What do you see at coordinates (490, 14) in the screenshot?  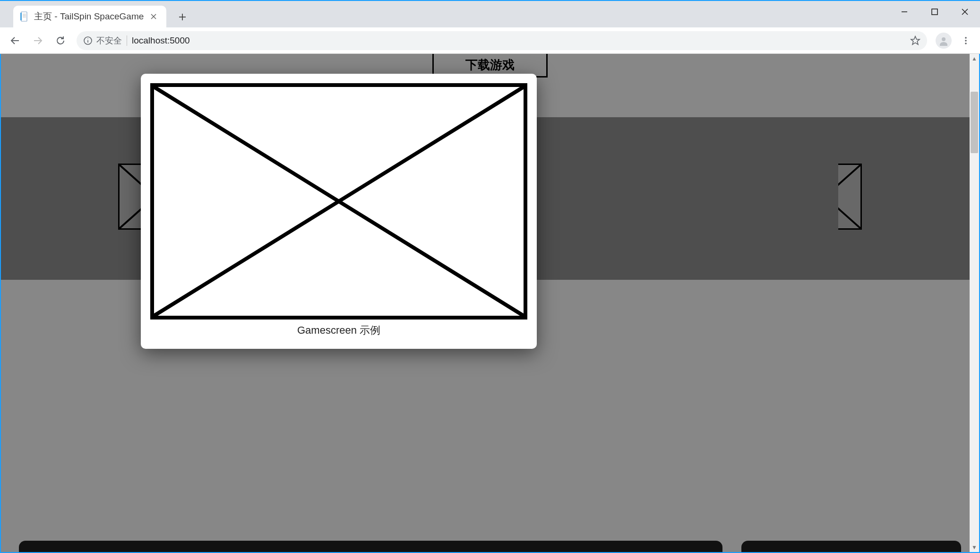 I see `browser-titlebar: 主页 - TailSpin SpaceGame` at bounding box center [490, 14].